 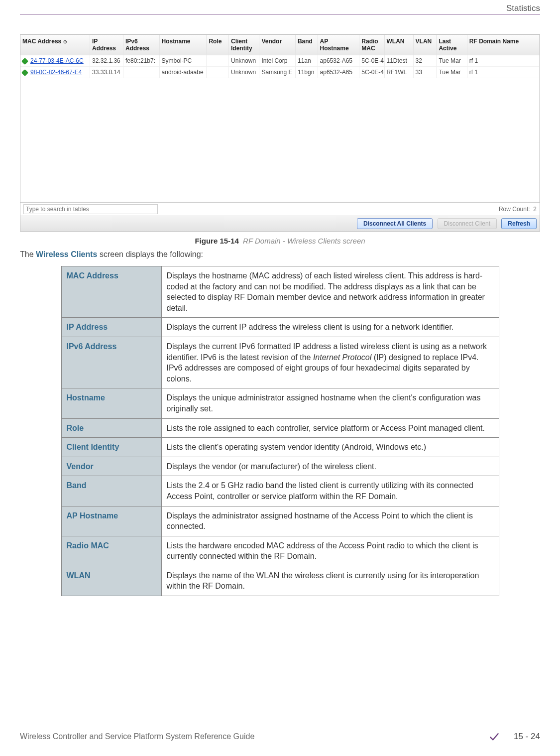 I want to click on col-band: Band, so click(x=307, y=45).